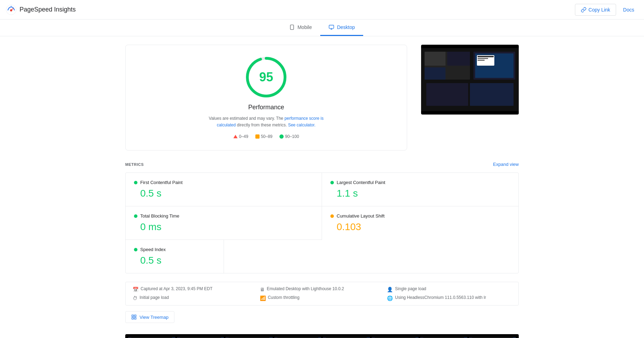 The height and width of the screenshot is (338, 644). Describe the element at coordinates (420, 190) in the screenshot. I see `metric-lcp: Largest Contentful Paint 1.1 s` at that location.